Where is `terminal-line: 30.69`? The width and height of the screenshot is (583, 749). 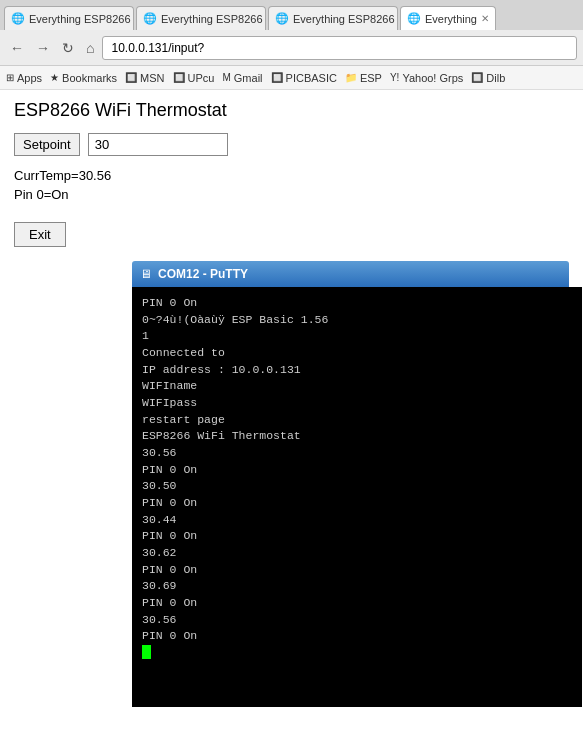 terminal-line: 30.69 is located at coordinates (357, 586).